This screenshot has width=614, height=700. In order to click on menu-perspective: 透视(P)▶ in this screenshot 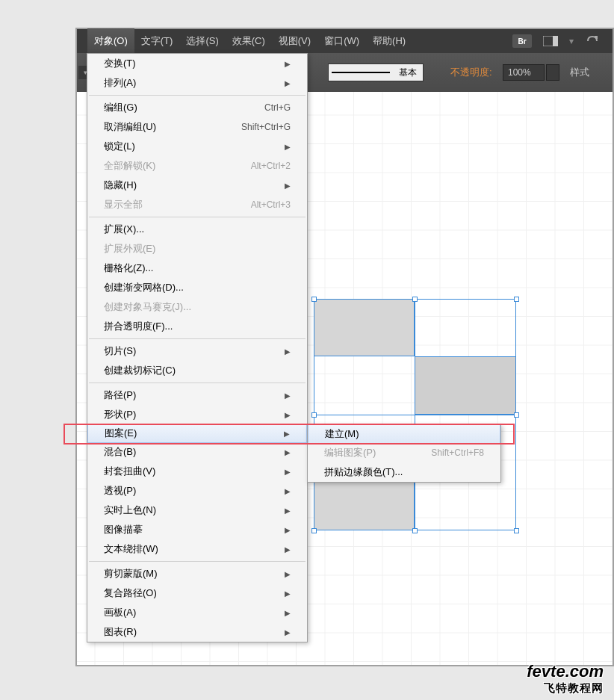, I will do `click(197, 491)`.